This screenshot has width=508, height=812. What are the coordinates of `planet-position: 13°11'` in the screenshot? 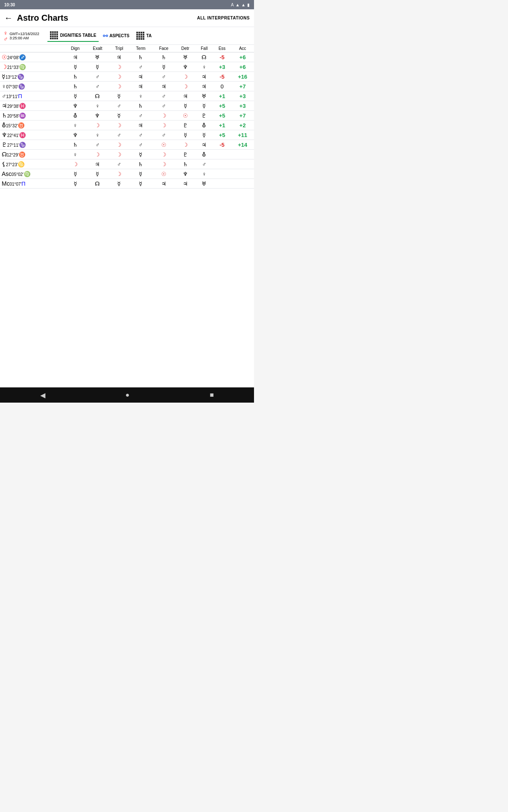 It's located at (12, 96).